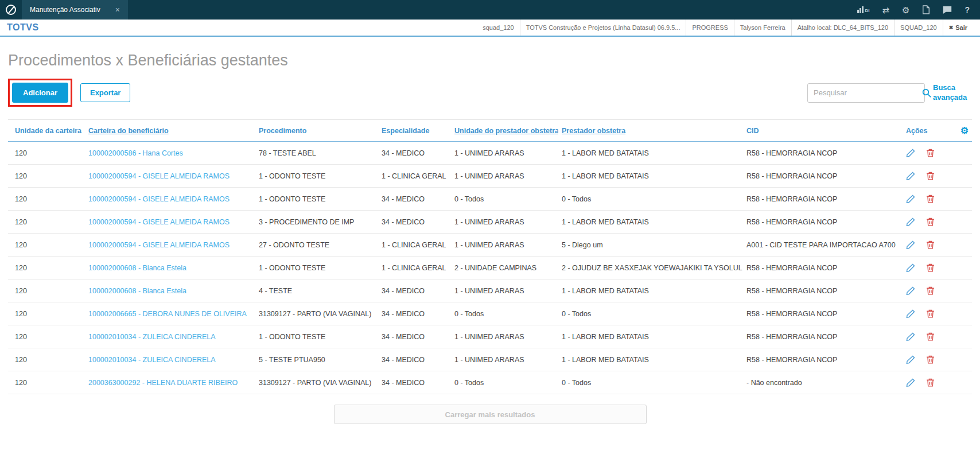  I want to click on logout-button: ✖ Sair, so click(958, 28).